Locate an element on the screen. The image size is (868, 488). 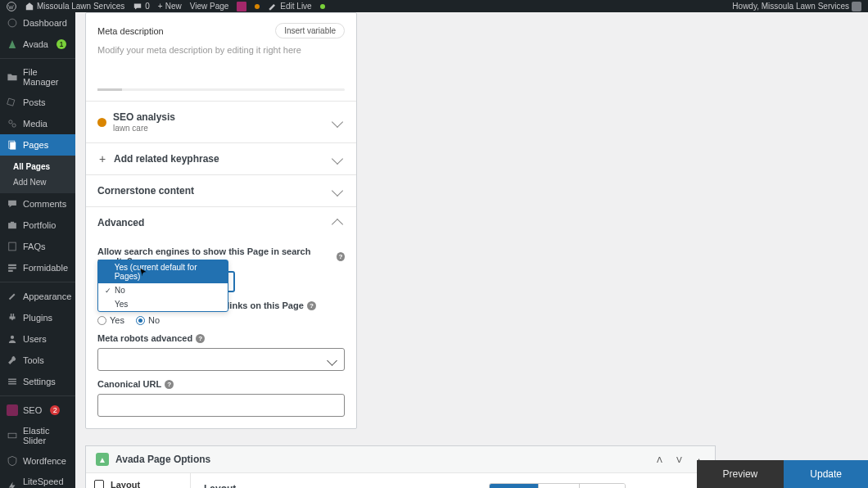
menu-label: FAQs is located at coordinates (34, 246).